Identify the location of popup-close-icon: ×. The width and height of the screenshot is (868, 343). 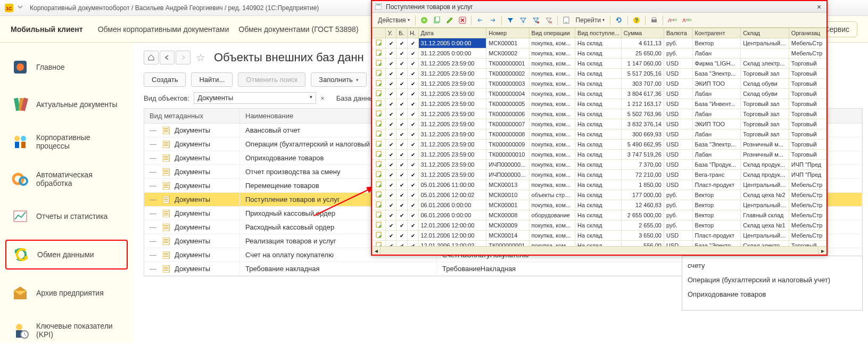
(819, 7).